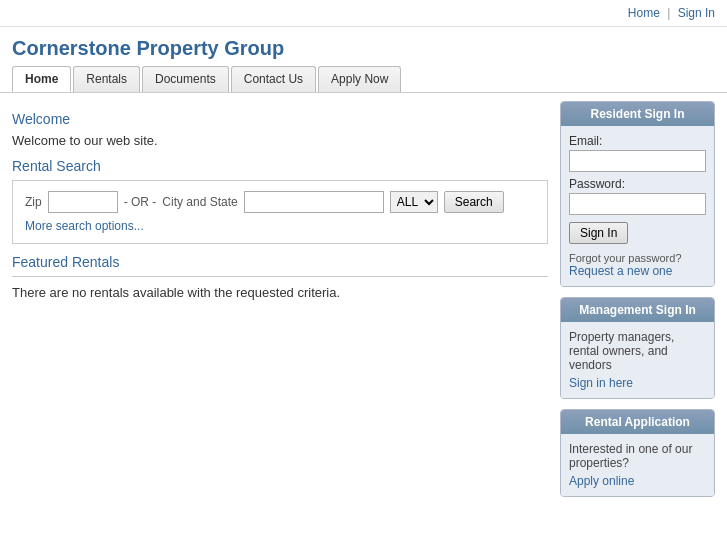 This screenshot has height=545, width=727. What do you see at coordinates (280, 201) in the screenshot?
I see `rental-search-section: Rental Search Zip - OR - City and State …` at bounding box center [280, 201].